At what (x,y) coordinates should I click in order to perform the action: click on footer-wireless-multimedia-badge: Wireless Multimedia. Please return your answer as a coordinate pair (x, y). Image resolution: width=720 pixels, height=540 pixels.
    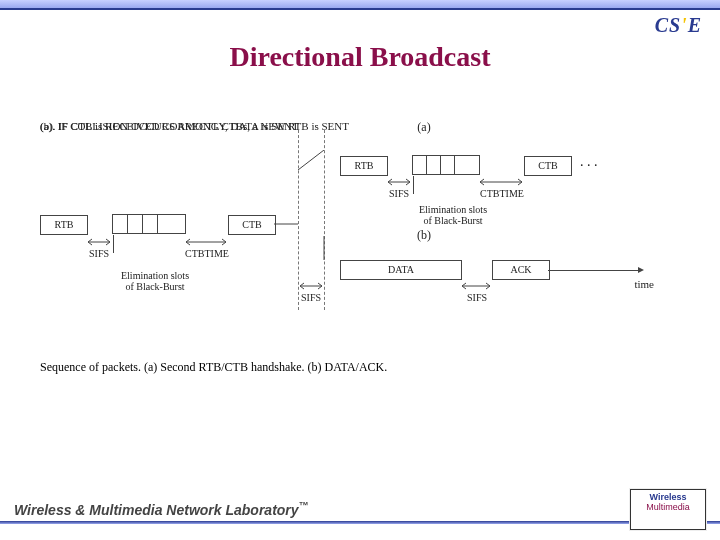
    Looking at the image, I should click on (668, 510).